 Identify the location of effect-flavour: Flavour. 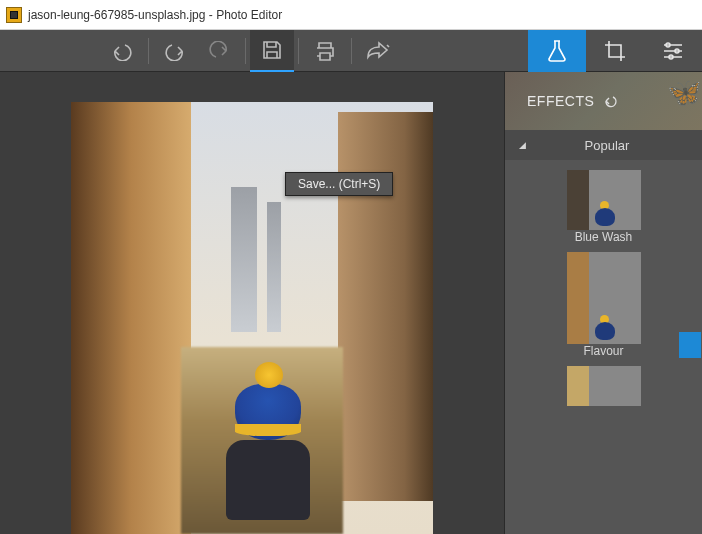
(604, 308).